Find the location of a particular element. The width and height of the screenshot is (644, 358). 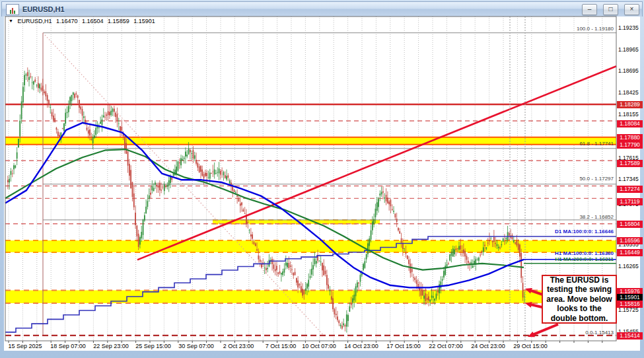

price-level-tag: 1.16449 is located at coordinates (630, 252).